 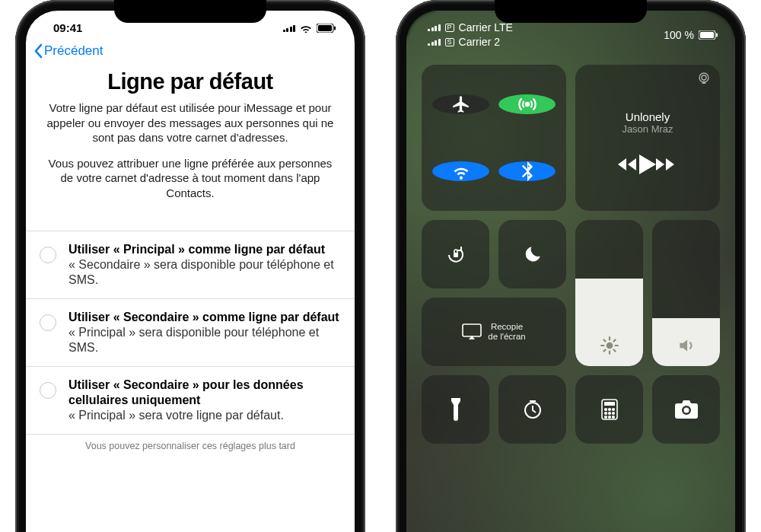 What do you see at coordinates (686, 409) in the screenshot?
I see `camera-button` at bounding box center [686, 409].